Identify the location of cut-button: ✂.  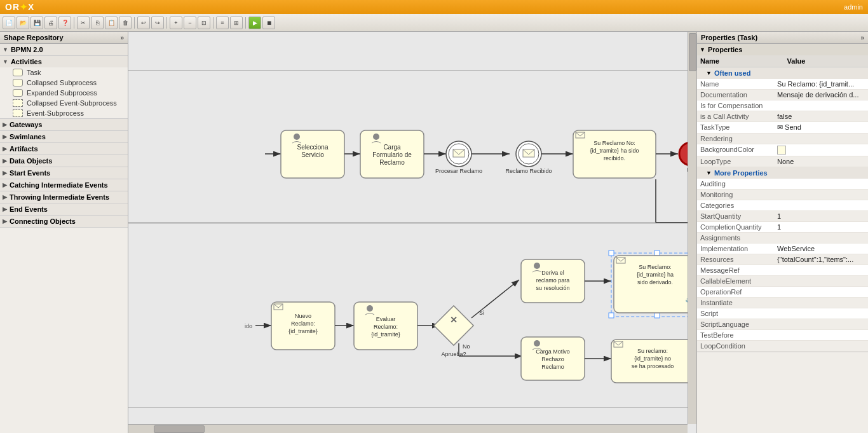
(83, 23).